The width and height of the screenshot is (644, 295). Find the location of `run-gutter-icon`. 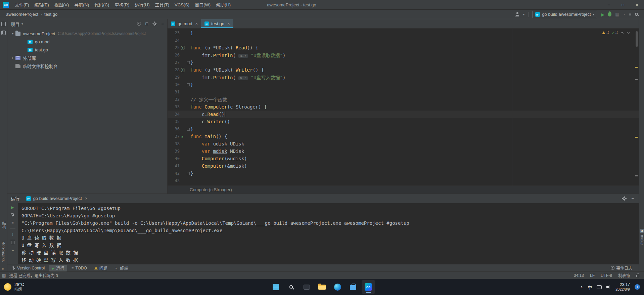

run-gutter-icon is located at coordinates (183, 136).